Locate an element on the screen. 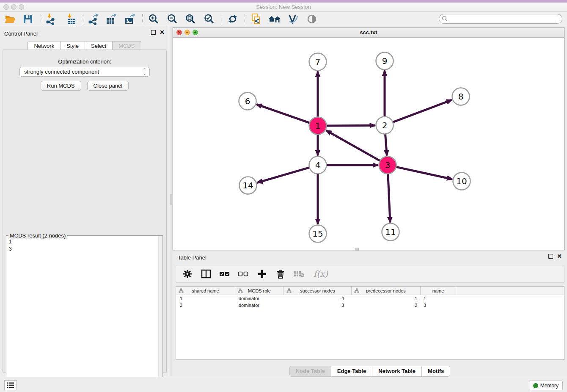 Image resolution: width=567 pixels, height=392 pixels. zoom-window-button is located at coordinates (21, 7).